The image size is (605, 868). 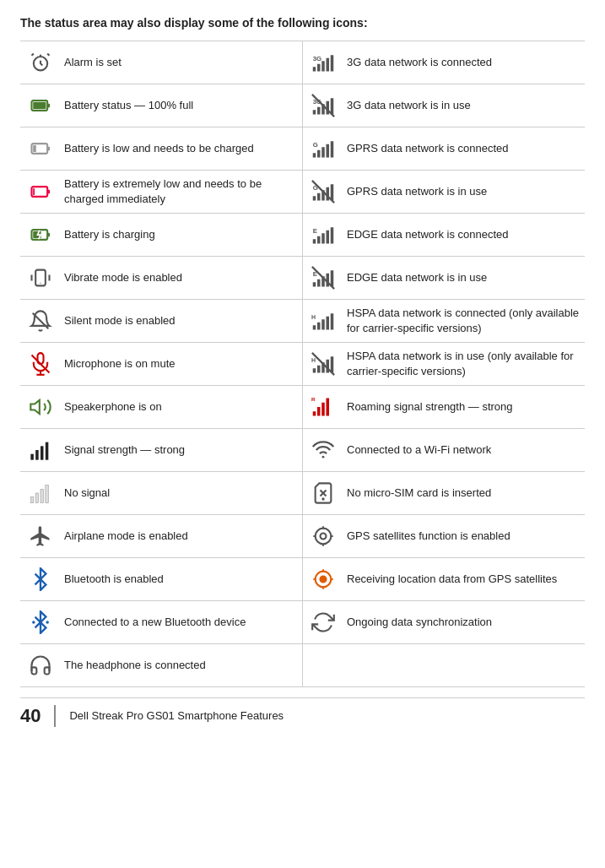 What do you see at coordinates (444, 449) in the screenshot?
I see `right-cell-9: Connected to a Wi-Fi network` at bounding box center [444, 449].